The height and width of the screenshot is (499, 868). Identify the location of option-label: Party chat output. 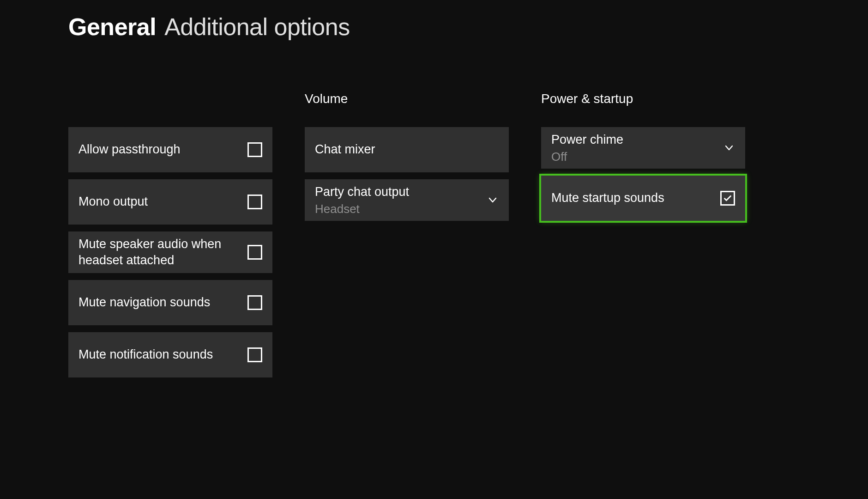
(362, 192).